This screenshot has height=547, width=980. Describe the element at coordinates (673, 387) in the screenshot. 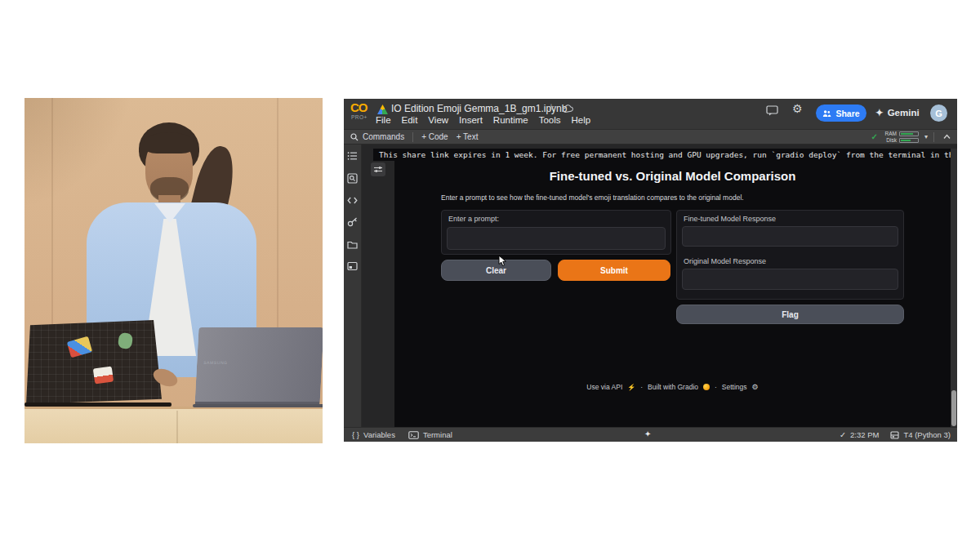

I see `gradio-footer: Use via API ⚡ · Built with Gradio · Sett…` at that location.